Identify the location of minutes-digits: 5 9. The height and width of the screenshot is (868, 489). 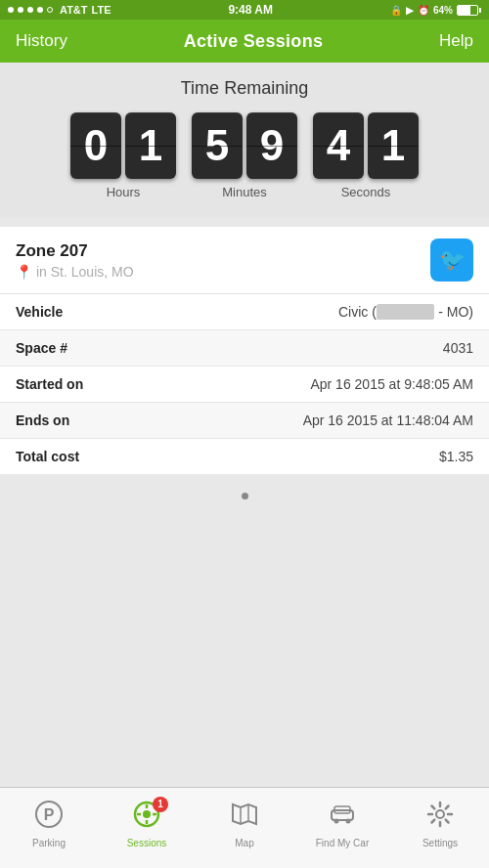
(244, 146).